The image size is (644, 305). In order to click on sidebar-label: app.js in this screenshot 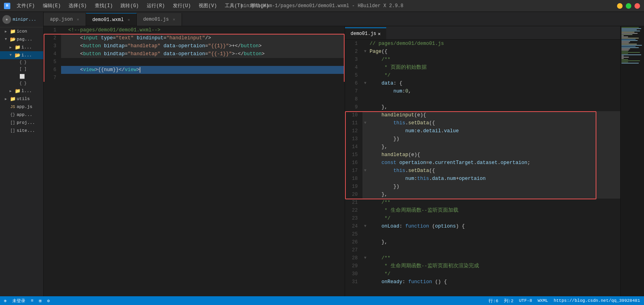, I will do `click(25, 107)`.